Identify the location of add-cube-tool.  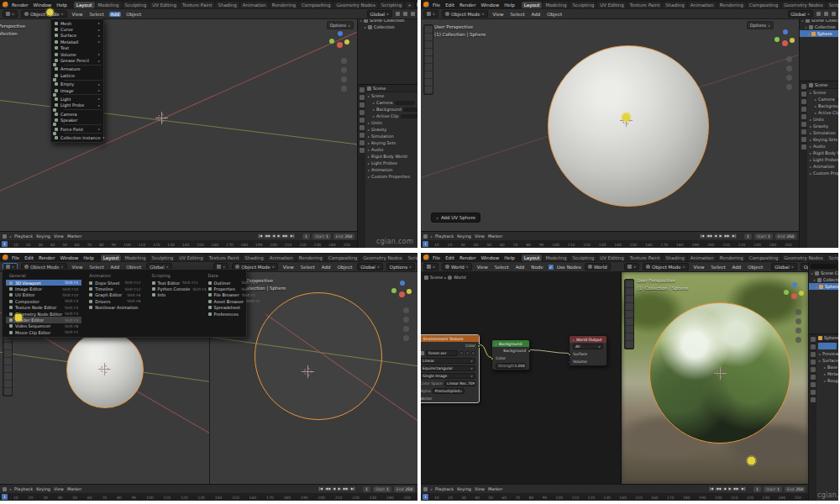
(428, 90).